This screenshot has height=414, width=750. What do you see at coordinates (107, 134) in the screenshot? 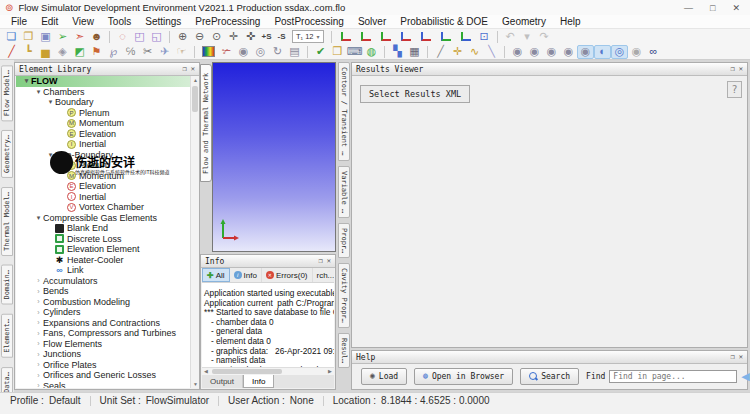
I see `tree-item-elevation: EElevation` at bounding box center [107, 134].